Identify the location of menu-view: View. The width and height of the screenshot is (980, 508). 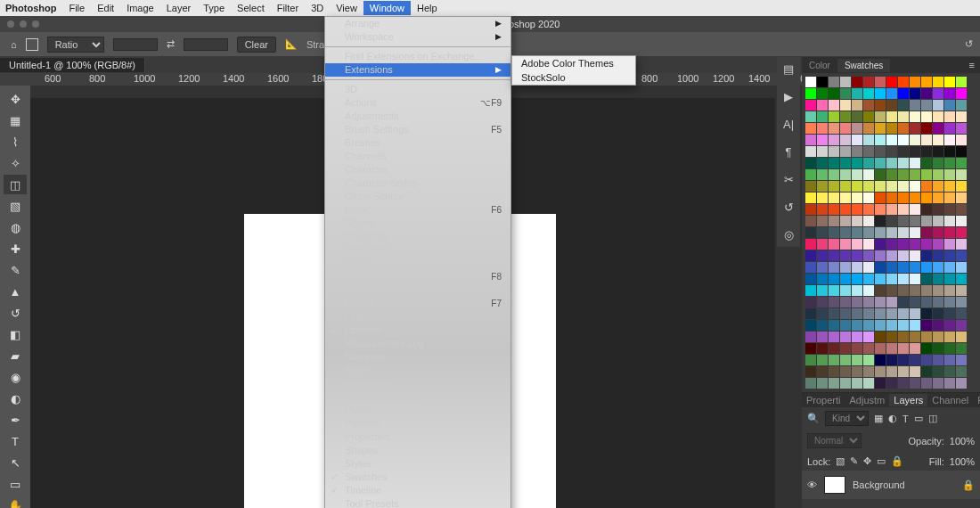
(347, 8).